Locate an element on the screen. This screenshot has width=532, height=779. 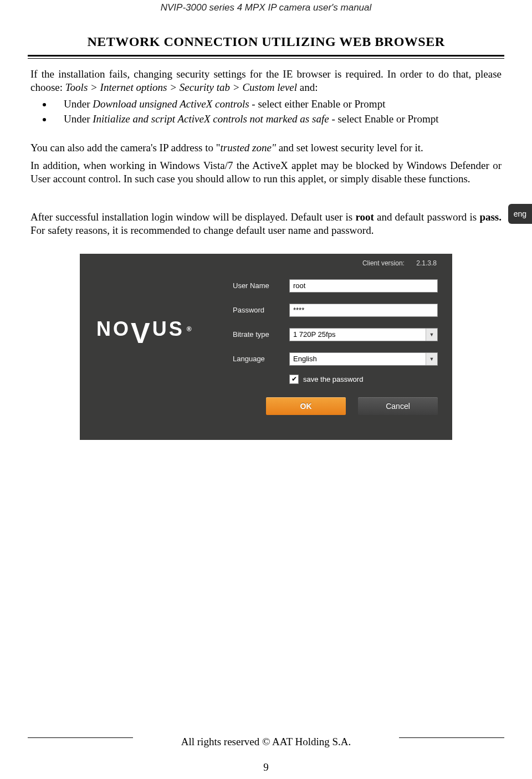
language-value: English is located at coordinates (305, 359).